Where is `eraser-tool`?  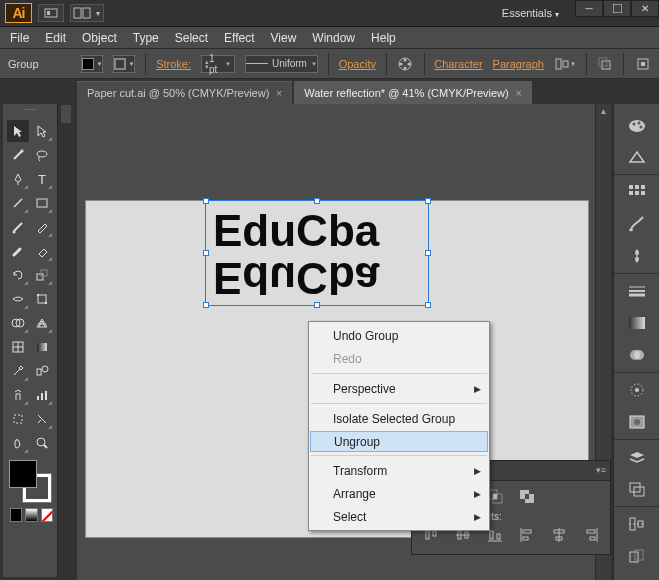 eraser-tool is located at coordinates (42, 251).